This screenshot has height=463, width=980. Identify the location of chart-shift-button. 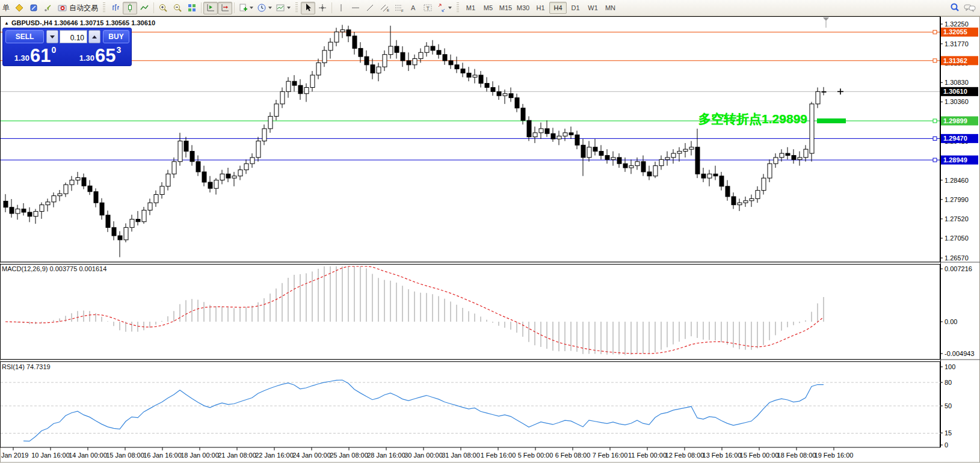
(225, 8).